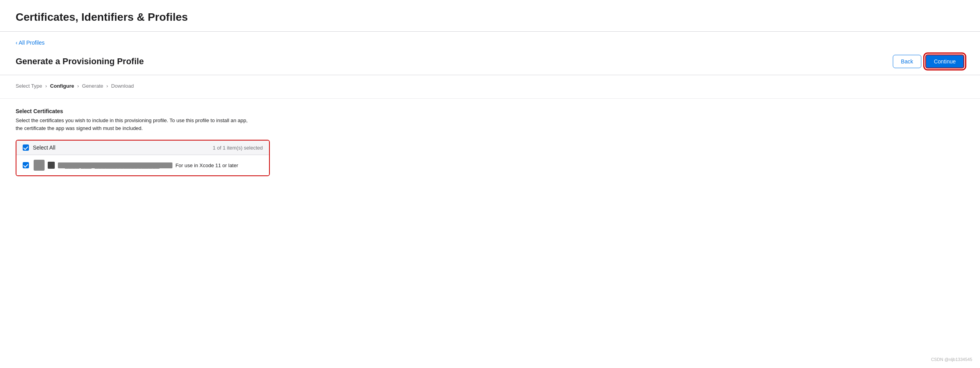 The height and width of the screenshot is (368, 980). I want to click on step-select-type: Select Type, so click(29, 86).